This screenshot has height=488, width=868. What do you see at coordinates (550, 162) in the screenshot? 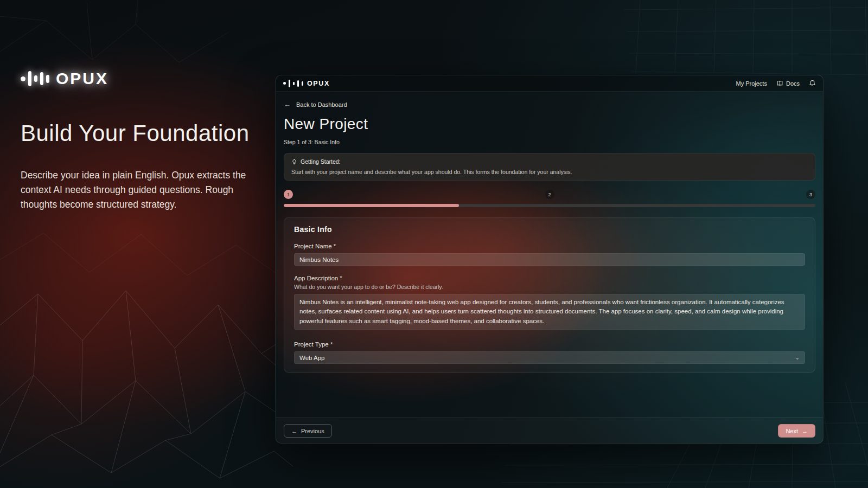
I see `callout-heading-row: Getting Started:` at bounding box center [550, 162].